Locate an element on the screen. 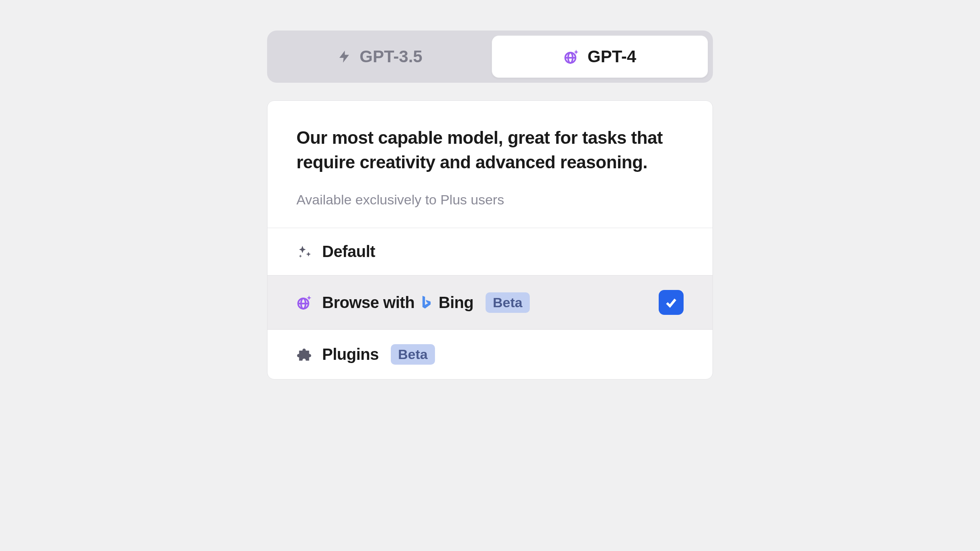 Image resolution: width=980 pixels, height=551 pixels. availability-note: Available exclusively to Plus users is located at coordinates (490, 200).